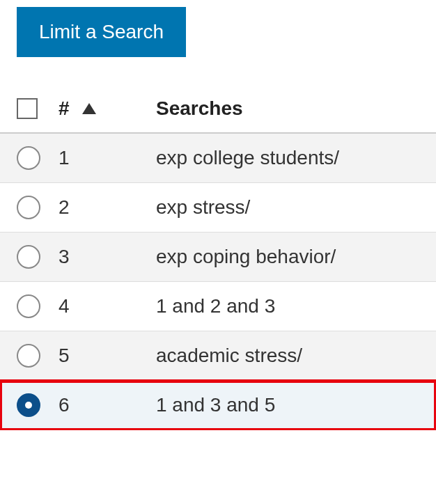 Image resolution: width=436 pixels, height=504 pixels. What do you see at coordinates (107, 109) in the screenshot?
I see `column-header-number: #` at bounding box center [107, 109].